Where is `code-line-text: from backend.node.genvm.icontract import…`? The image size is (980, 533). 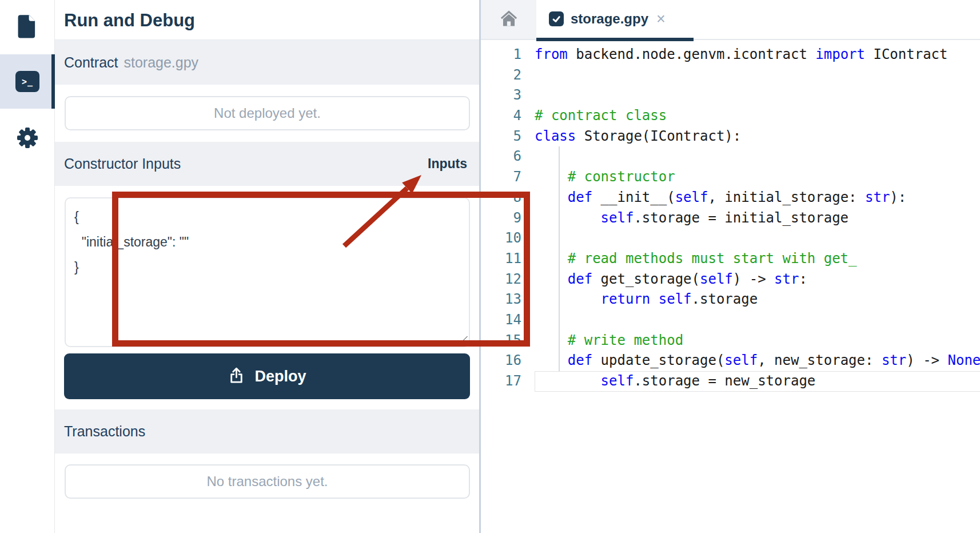
code-line-text: from backend.node.genvm.icontract import… is located at coordinates (757, 55).